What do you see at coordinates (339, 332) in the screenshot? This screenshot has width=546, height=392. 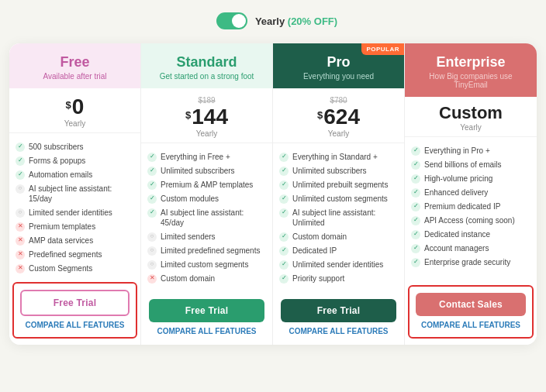 I see `compare-link-pro: COMPARE ALL FEATURES` at bounding box center [339, 332].